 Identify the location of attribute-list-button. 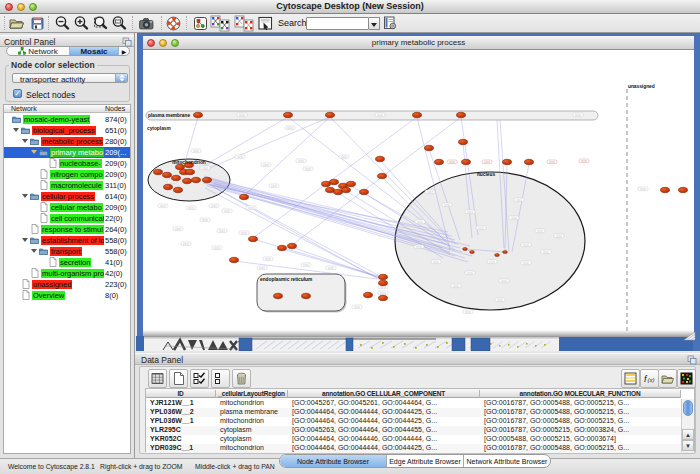
(630, 378).